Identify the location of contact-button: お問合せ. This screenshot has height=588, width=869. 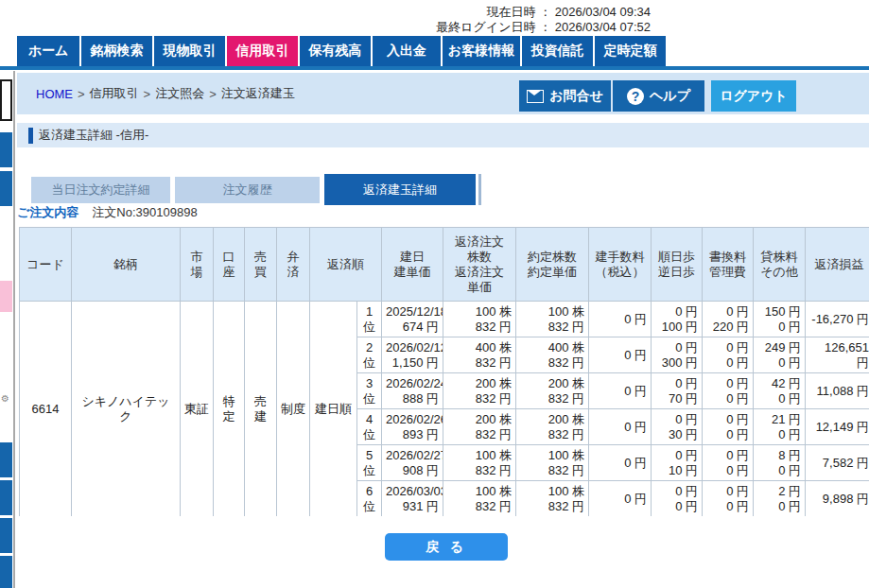
(565, 96).